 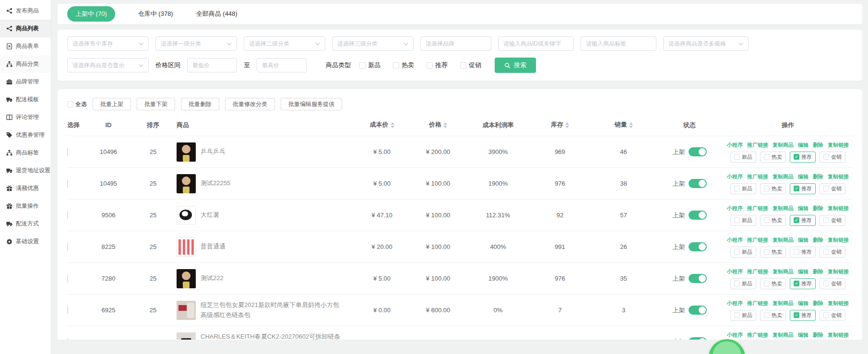 What do you see at coordinates (727, 346) in the screenshot?
I see `floating-action-button` at bounding box center [727, 346].